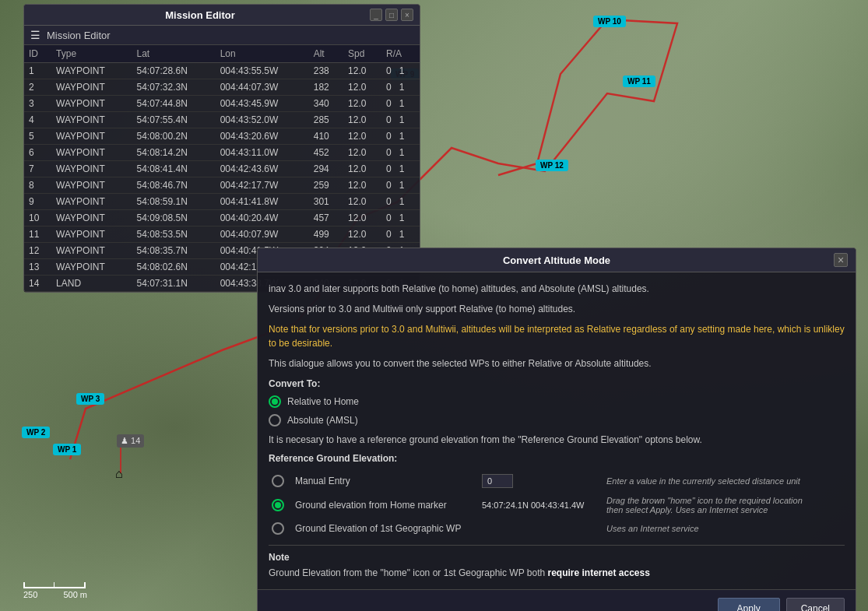 This screenshot has width=868, height=611. I want to click on manual-entry-input, so click(497, 481).